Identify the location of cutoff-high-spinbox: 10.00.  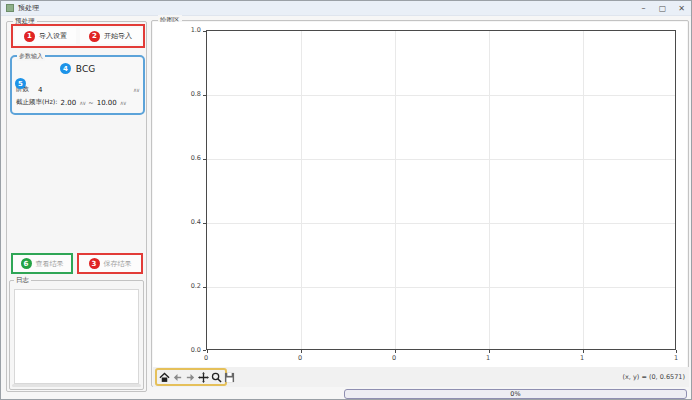
(107, 103).